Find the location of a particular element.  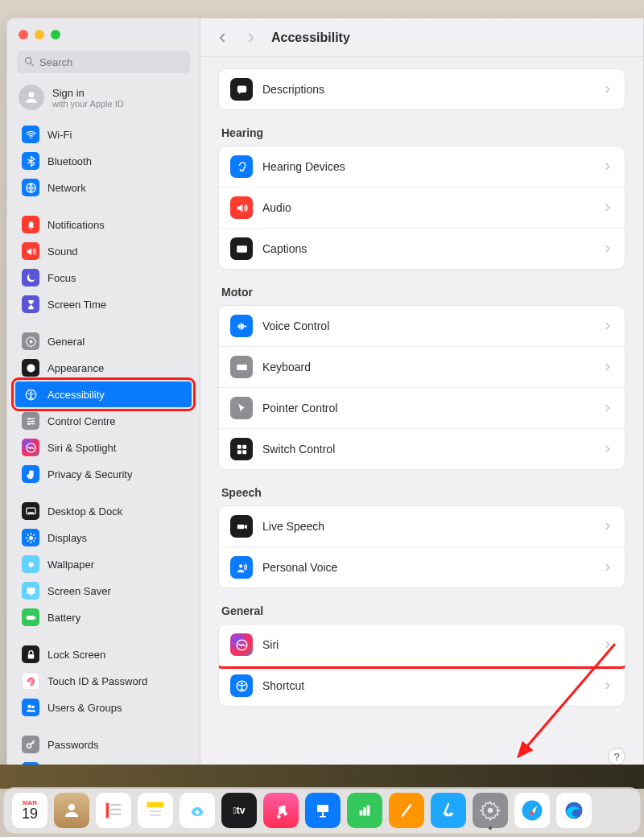

bell-icon is located at coordinates (31, 225).